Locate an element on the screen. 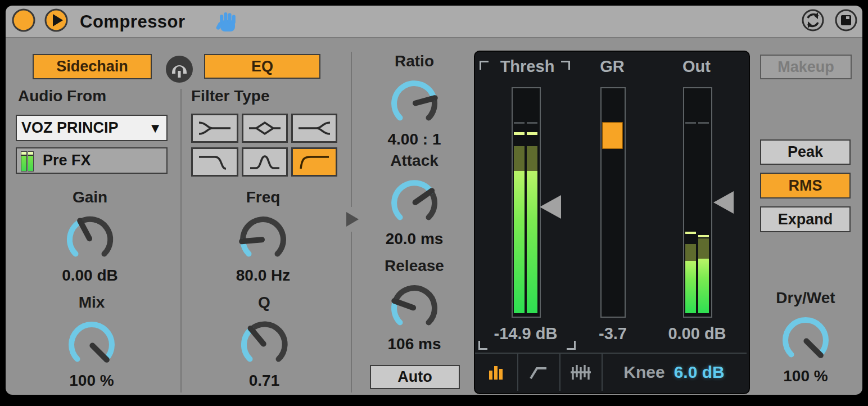 The image size is (868, 406). attack-value: 20.0 ms is located at coordinates (414, 240).